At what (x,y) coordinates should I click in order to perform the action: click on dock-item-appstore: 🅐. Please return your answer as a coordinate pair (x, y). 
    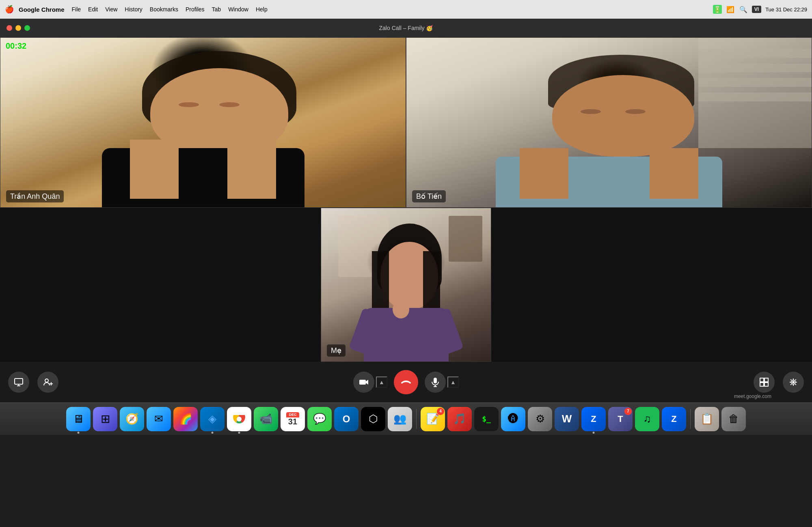
    Looking at the image, I should click on (513, 419).